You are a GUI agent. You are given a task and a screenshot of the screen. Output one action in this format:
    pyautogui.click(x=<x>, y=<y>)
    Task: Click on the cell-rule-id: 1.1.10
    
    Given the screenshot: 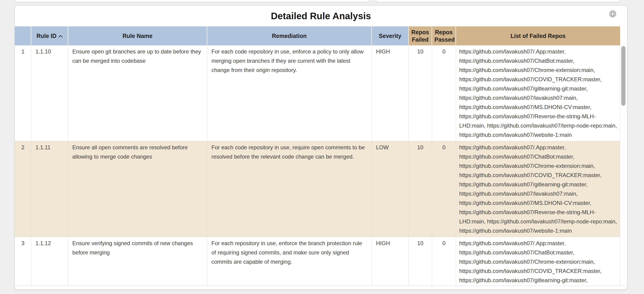 What is the action you would take?
    pyautogui.click(x=50, y=93)
    